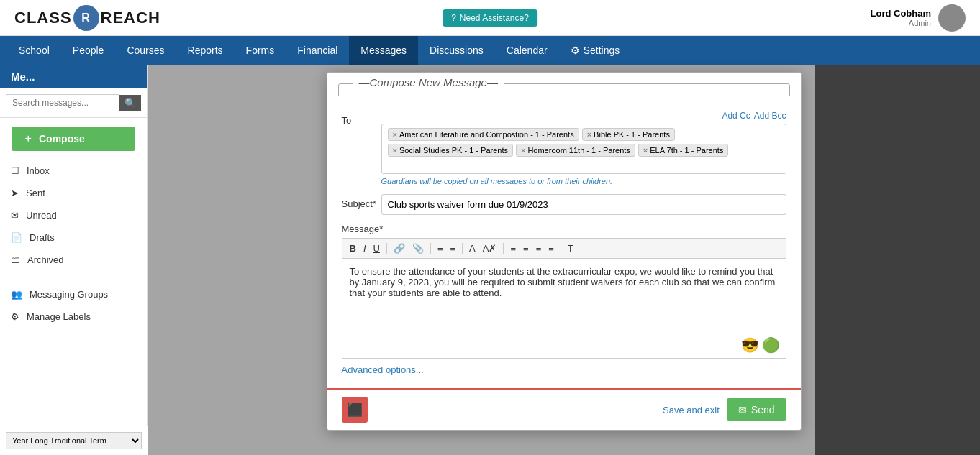  I want to click on user-role: Admin, so click(901, 23).